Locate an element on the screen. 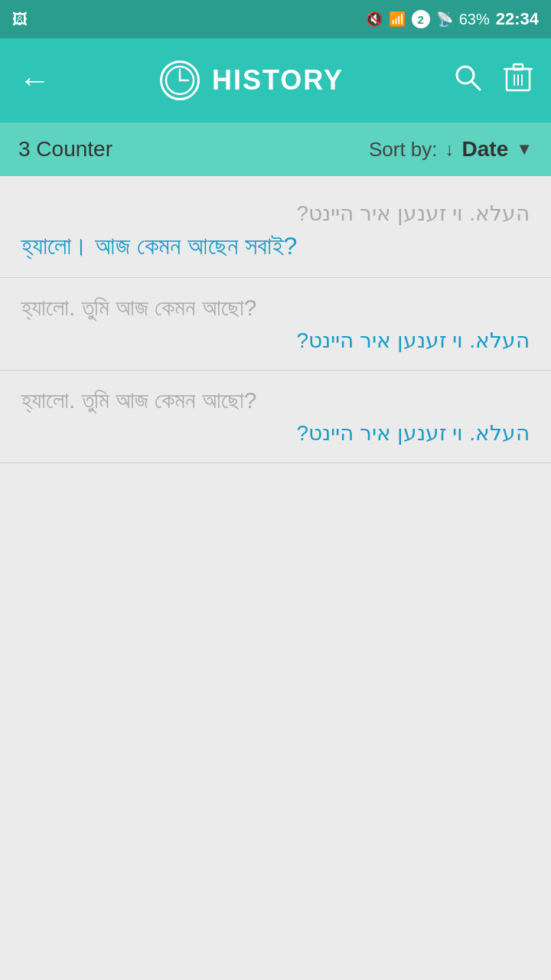  signal-icon: 📡 is located at coordinates (445, 19).